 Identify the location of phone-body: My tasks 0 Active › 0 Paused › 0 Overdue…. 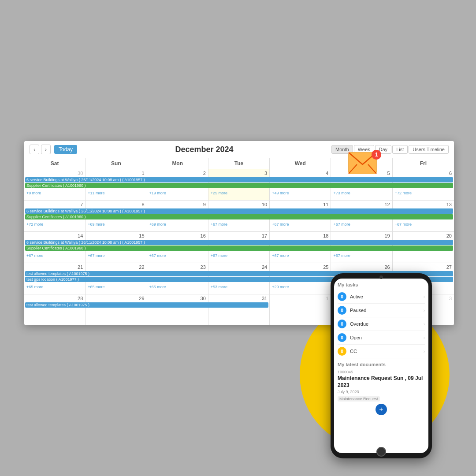
(381, 366).